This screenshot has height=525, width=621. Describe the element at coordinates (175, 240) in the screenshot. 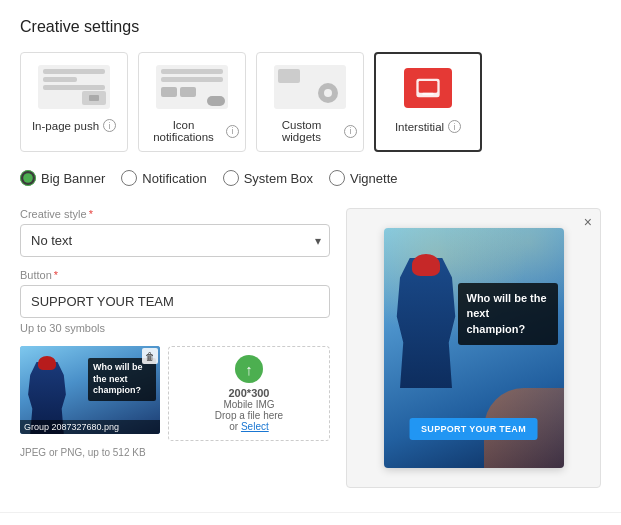

I see `creative-style-select-wrapper: No text With text Custom ▾` at that location.